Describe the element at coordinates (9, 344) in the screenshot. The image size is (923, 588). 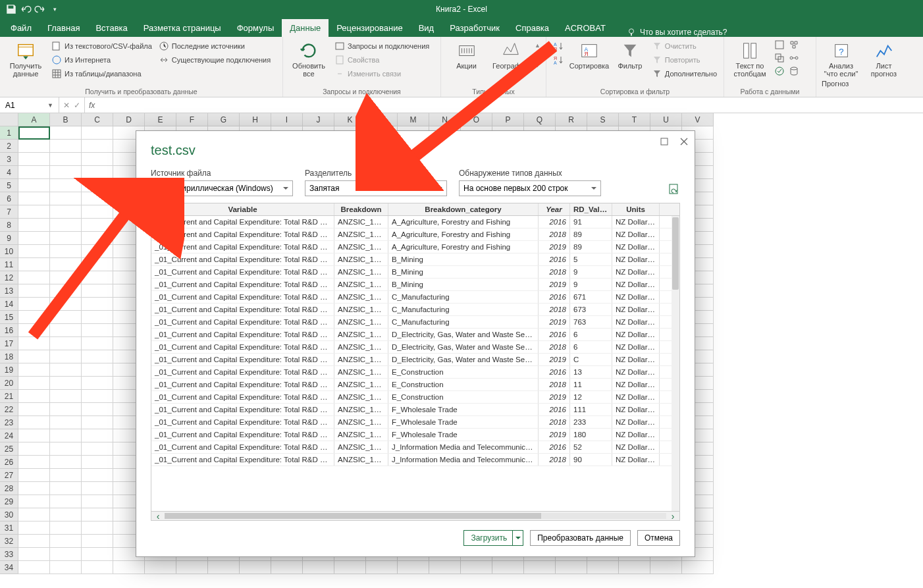
I see `row-header: 17` at that location.